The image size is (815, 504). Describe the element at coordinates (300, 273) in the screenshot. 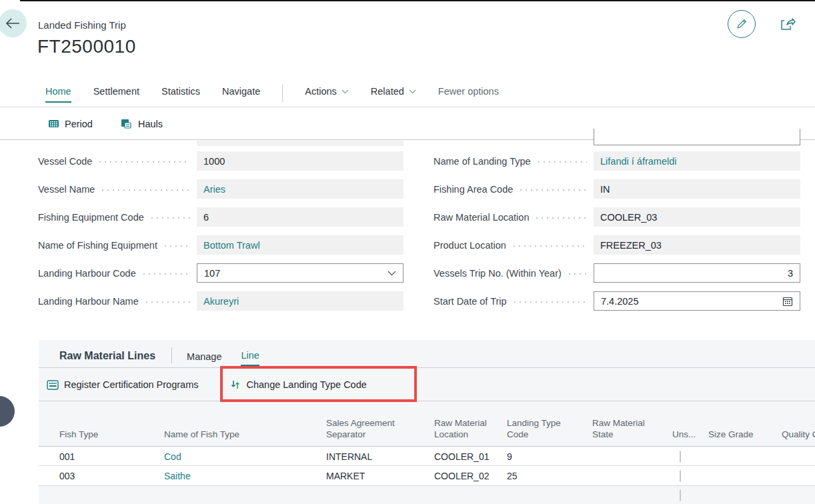

I see `landing-harbour-code-input: 107` at that location.